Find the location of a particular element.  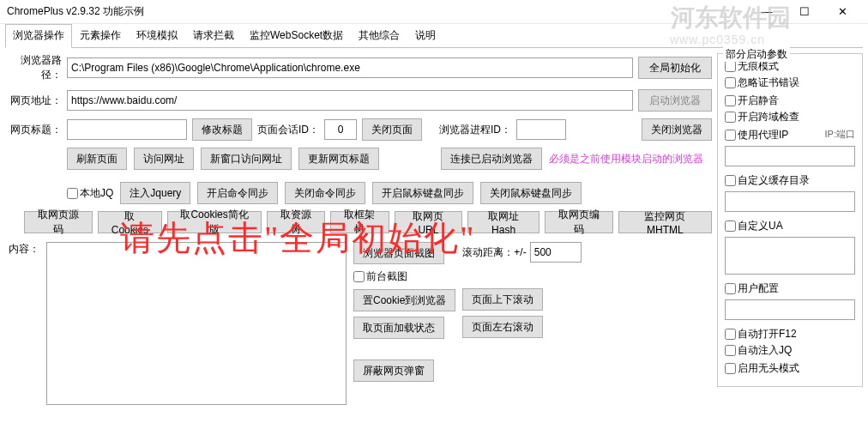

get-cookies-button: 取Cookies is located at coordinates (130, 222).